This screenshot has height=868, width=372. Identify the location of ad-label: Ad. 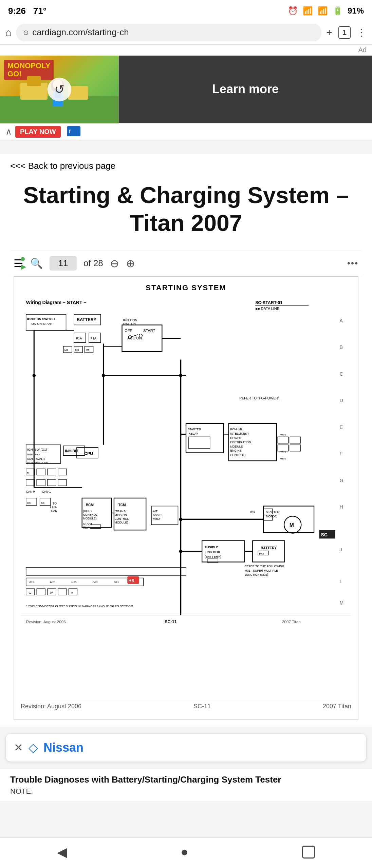
(186, 50).